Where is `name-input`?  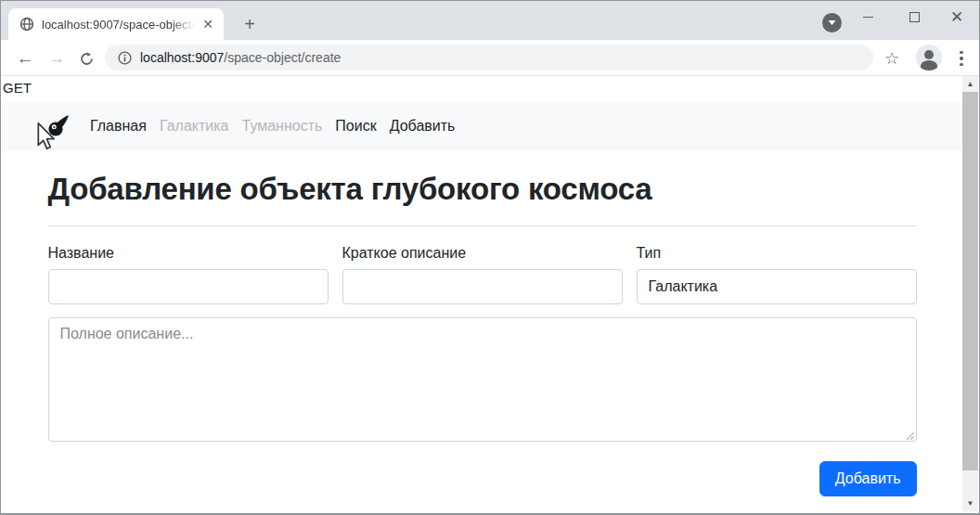 name-input is located at coordinates (188, 287).